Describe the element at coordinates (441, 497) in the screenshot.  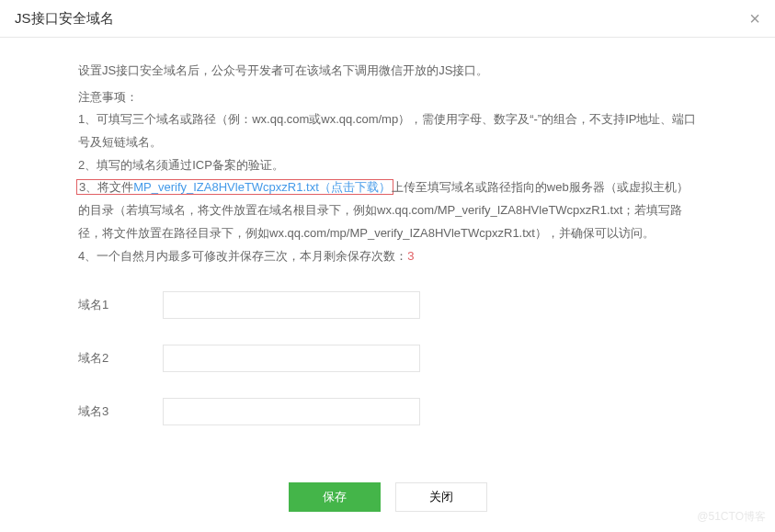
I see `close-button: 关闭` at that location.